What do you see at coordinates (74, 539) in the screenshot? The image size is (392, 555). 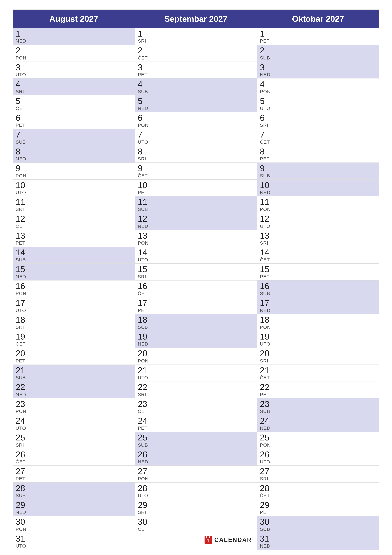 I see `day-number: 31` at bounding box center [74, 539].